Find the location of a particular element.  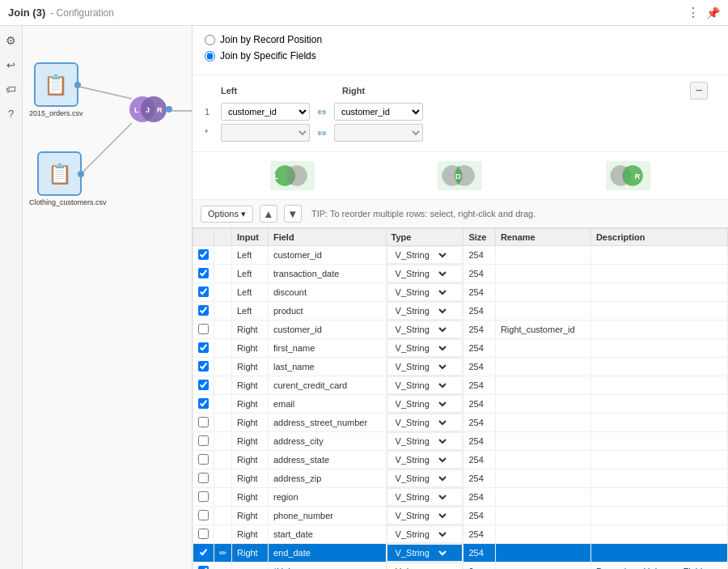

pin-icon: 📌 is located at coordinates (713, 13).